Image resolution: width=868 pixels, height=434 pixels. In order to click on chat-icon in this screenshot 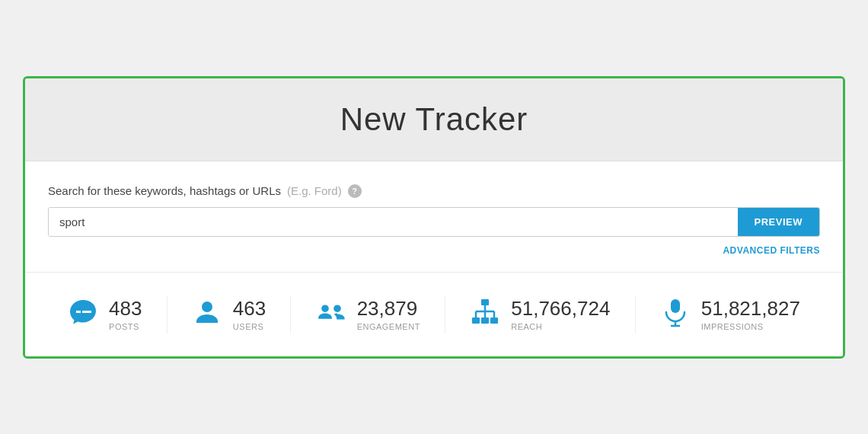, I will do `click(83, 314)`.